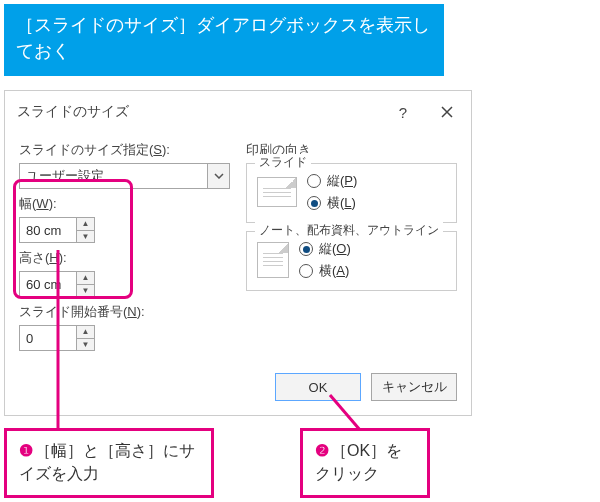 This screenshot has width=600, height=502. Describe the element at coordinates (86, 291) in the screenshot. I see `height-spin-down: ▼` at that location.